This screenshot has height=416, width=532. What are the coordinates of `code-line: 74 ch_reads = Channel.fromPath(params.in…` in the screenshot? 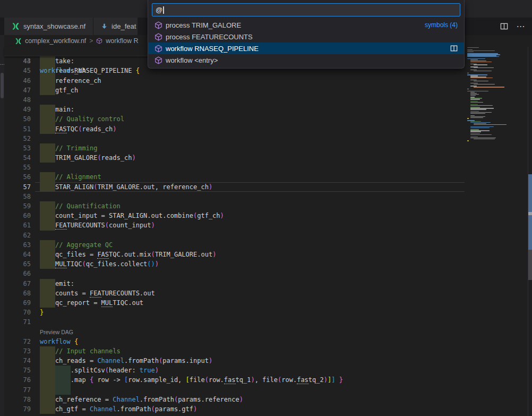 It's located at (235, 361).